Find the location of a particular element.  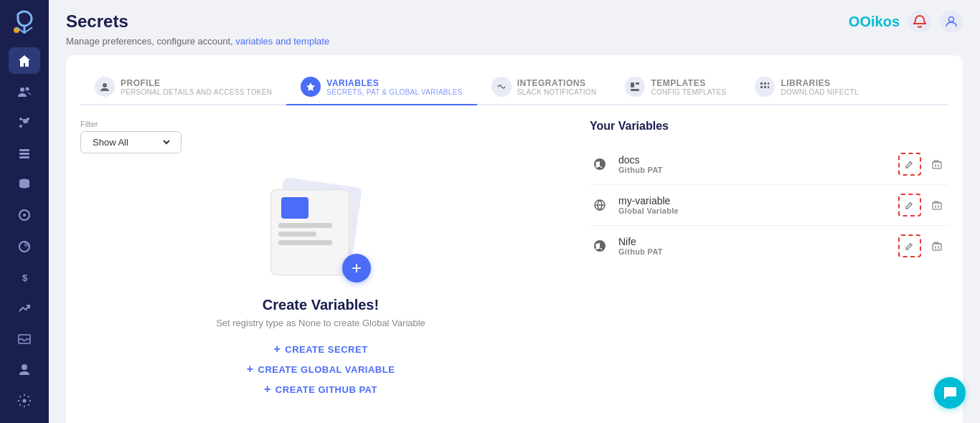

delete-button-docs is located at coordinates (937, 164).